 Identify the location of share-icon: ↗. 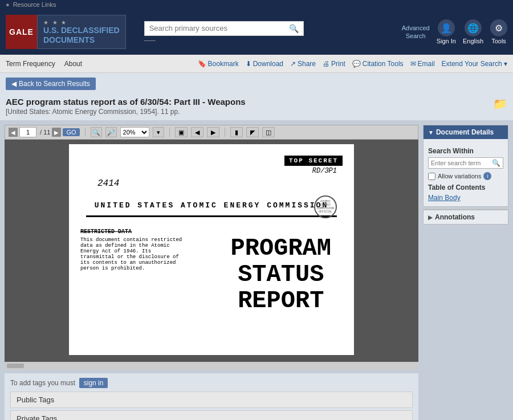
(293, 64).